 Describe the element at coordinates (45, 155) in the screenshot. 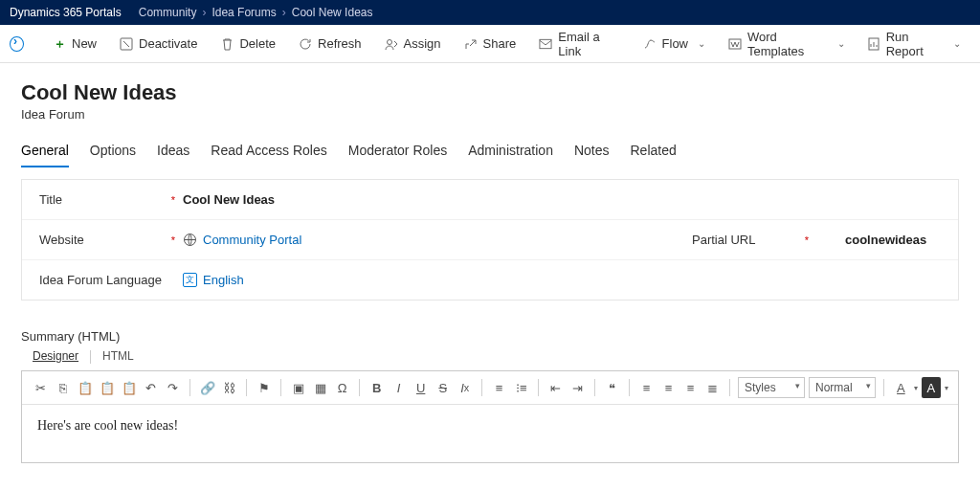

I see `tab-general: General` at that location.